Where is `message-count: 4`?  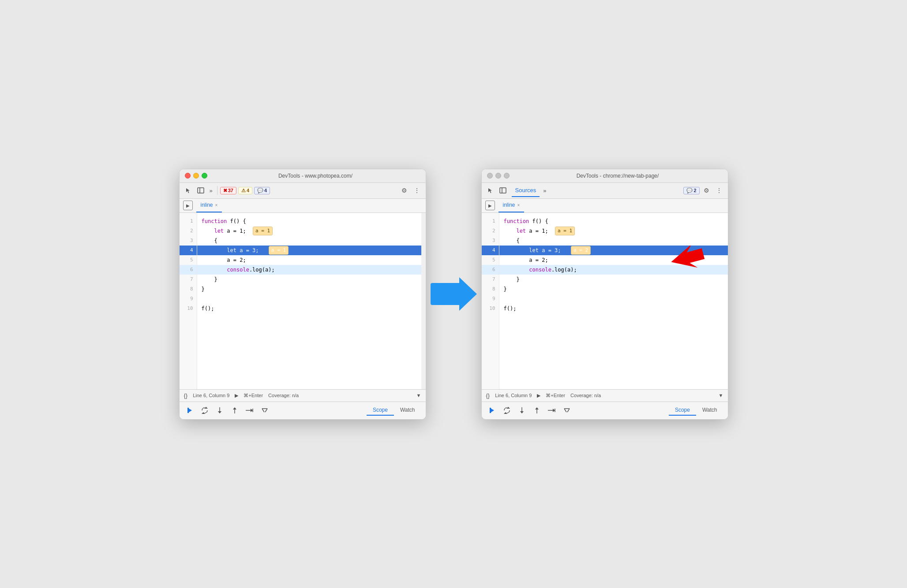
message-count: 4 is located at coordinates (266, 190).